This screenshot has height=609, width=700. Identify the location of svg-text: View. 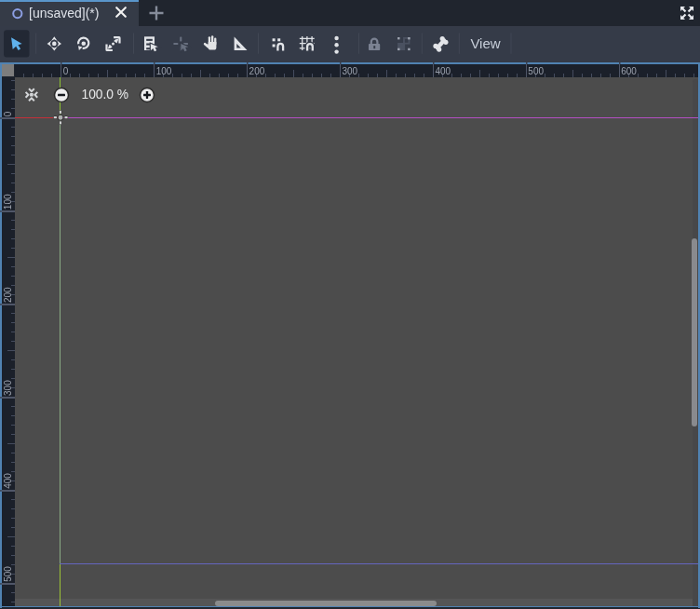
(485, 43).